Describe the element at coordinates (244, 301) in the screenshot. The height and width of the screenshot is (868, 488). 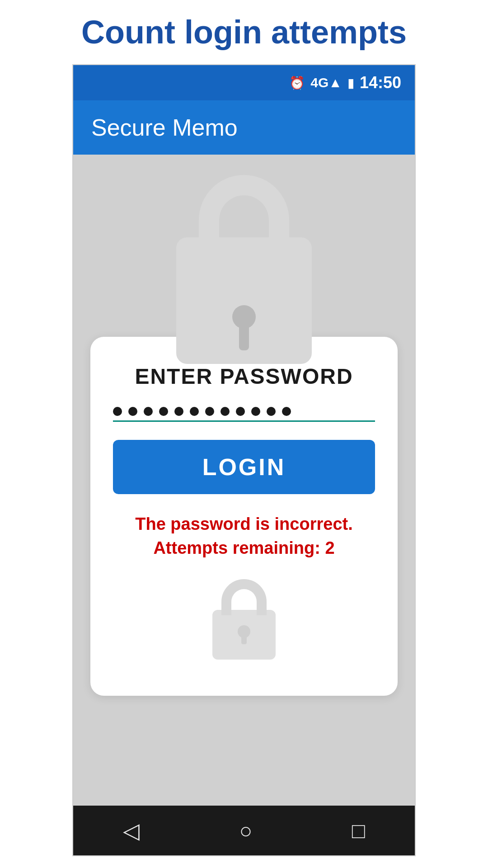
I see `lock-body` at that location.